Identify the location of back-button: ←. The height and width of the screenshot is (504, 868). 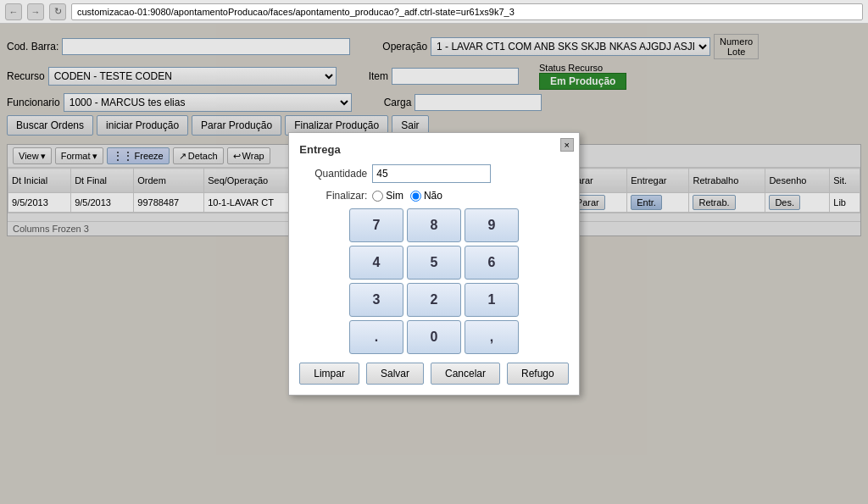
(14, 12).